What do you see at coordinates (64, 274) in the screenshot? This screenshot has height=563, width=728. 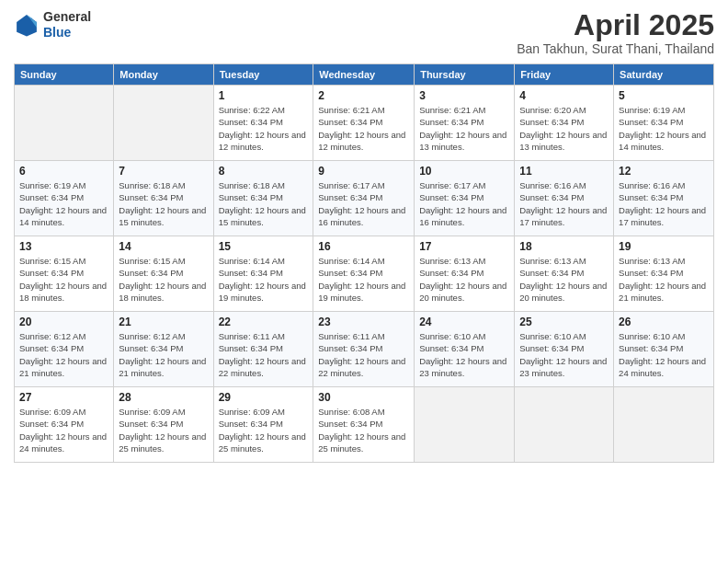 I see `calendar-cell: 13Sunrise: 6:15 AMSunset: 6:34 PMDayligh…` at bounding box center [64, 274].